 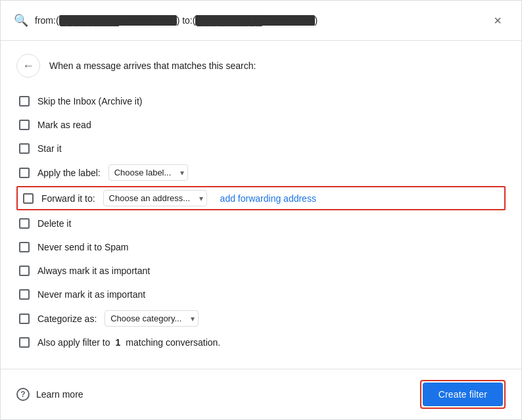 I want to click on subtitle-text: When a message arrives that matches this…, so click(x=153, y=66).